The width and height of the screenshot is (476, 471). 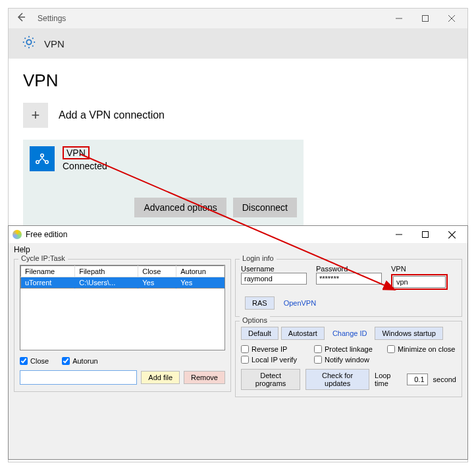 What do you see at coordinates (122, 283) in the screenshot?
I see `table-row: uTorrent C:\Users\... Yes Yes` at bounding box center [122, 283].